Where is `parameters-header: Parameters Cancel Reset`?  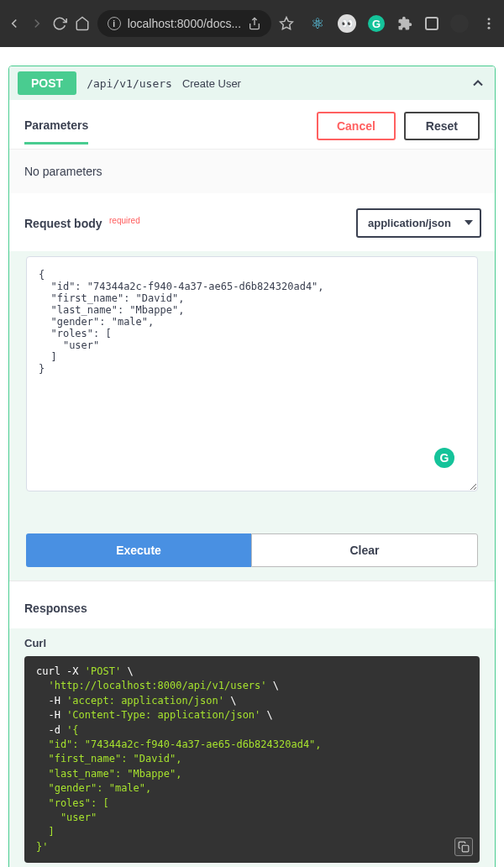 parameters-header: Parameters Cancel Reset is located at coordinates (252, 124).